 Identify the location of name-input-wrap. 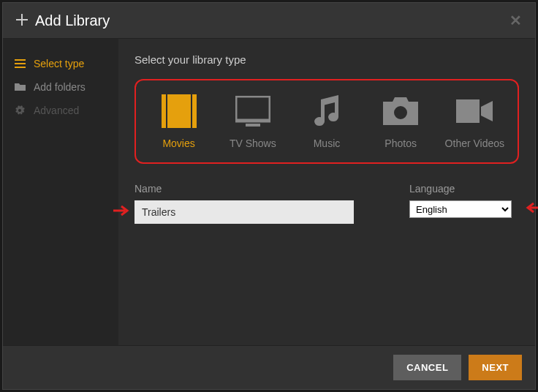
(261, 212).